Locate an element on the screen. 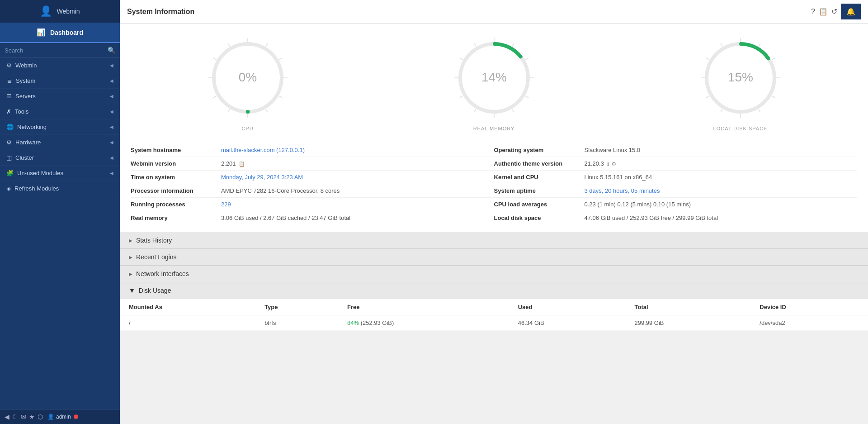 This screenshot has height=424, width=868. hostname-key: System hostname is located at coordinates (176, 150).